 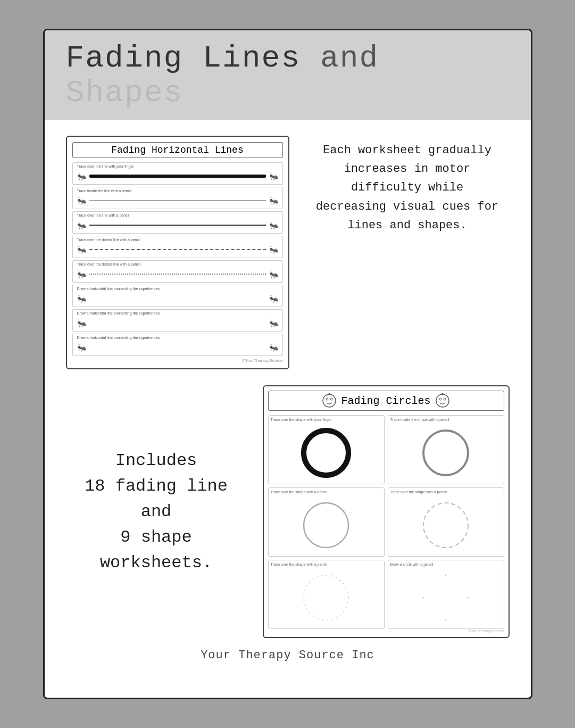 What do you see at coordinates (329, 401) in the screenshot?
I see `face-icon-left` at bounding box center [329, 401].